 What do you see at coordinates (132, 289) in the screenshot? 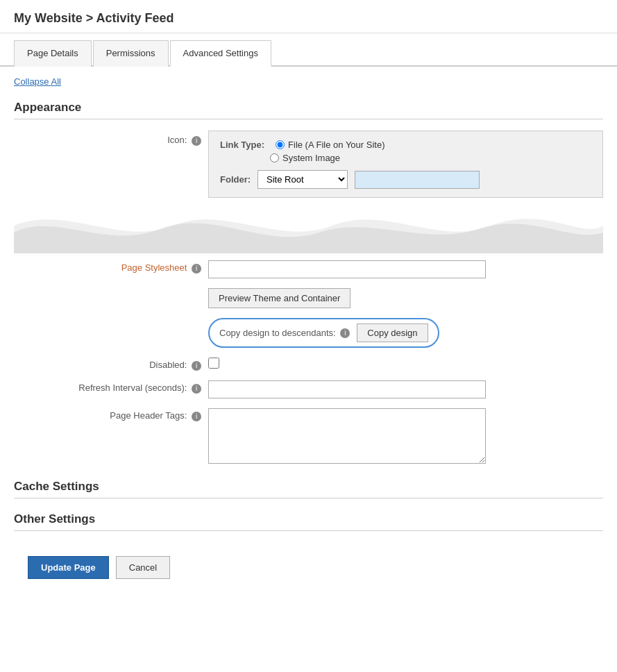
I see `preview-spacer` at bounding box center [132, 289].